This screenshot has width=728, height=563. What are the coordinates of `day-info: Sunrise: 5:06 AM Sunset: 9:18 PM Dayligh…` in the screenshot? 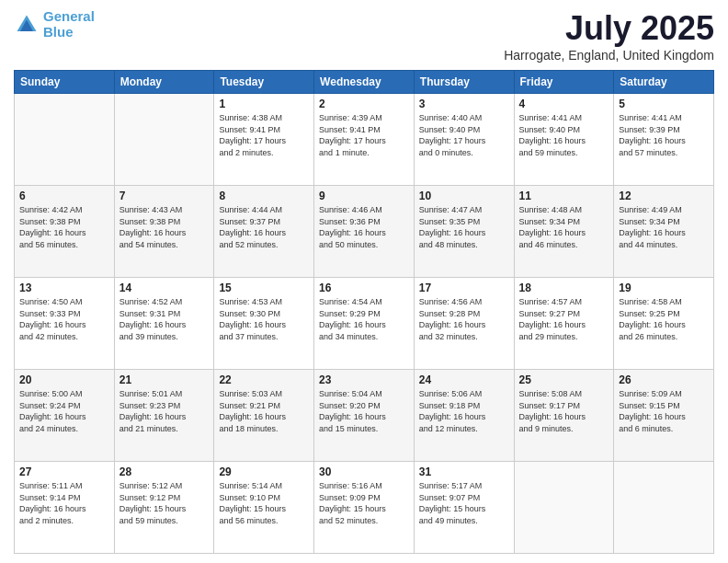 It's located at (464, 411).